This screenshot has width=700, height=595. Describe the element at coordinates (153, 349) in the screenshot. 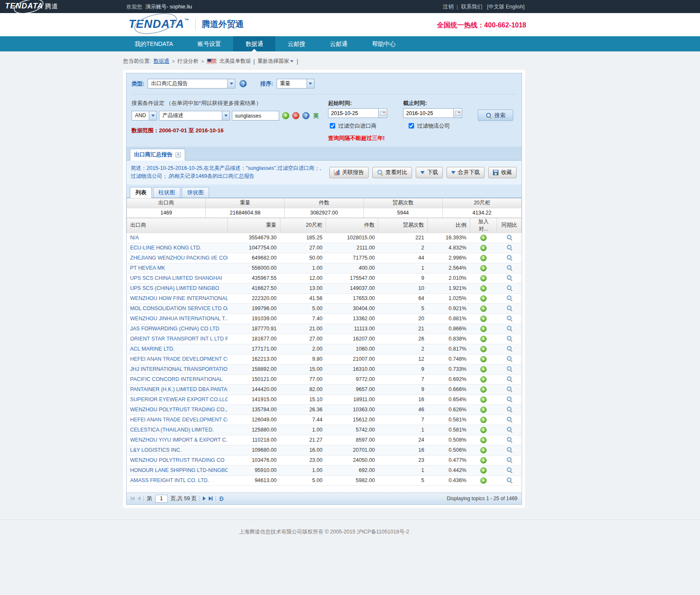

I see `exporter-name-link: ACL MARINE LTD.` at that location.